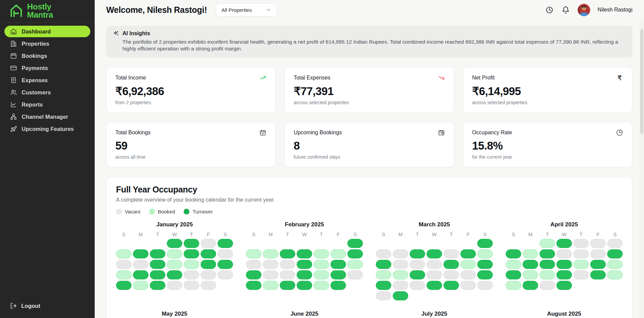  Describe the element at coordinates (47, 56) in the screenshot. I see `sidebar-item-bookings: Bookings` at that location.